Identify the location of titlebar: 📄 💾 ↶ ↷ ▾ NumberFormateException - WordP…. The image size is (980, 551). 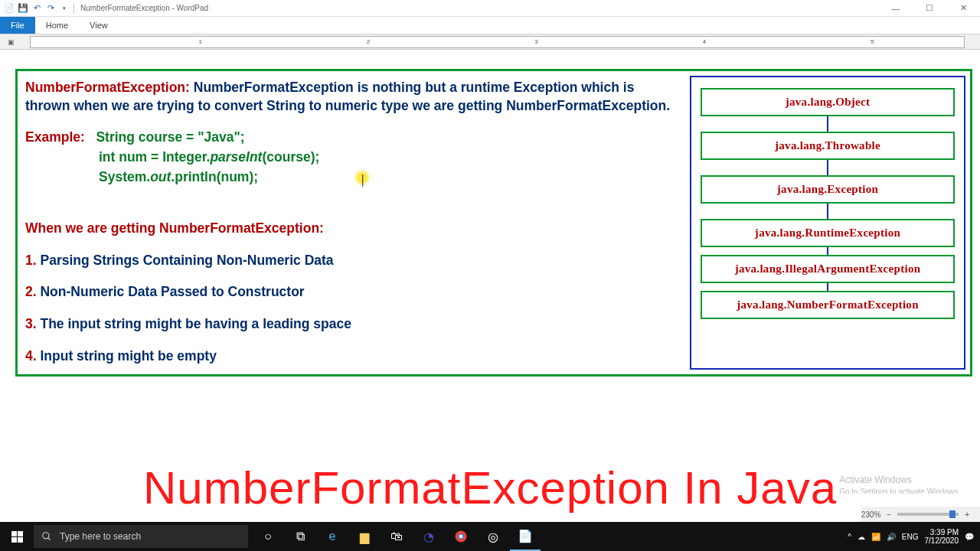
(490, 8).